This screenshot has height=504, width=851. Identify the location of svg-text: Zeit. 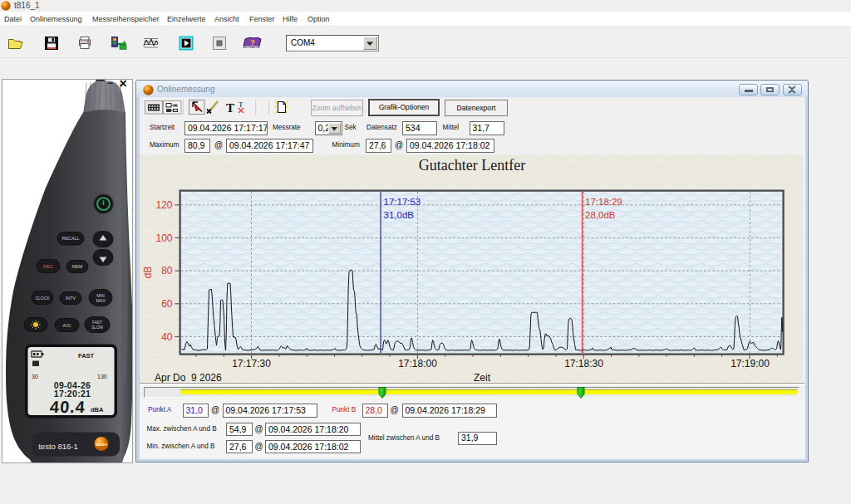
(482, 378).